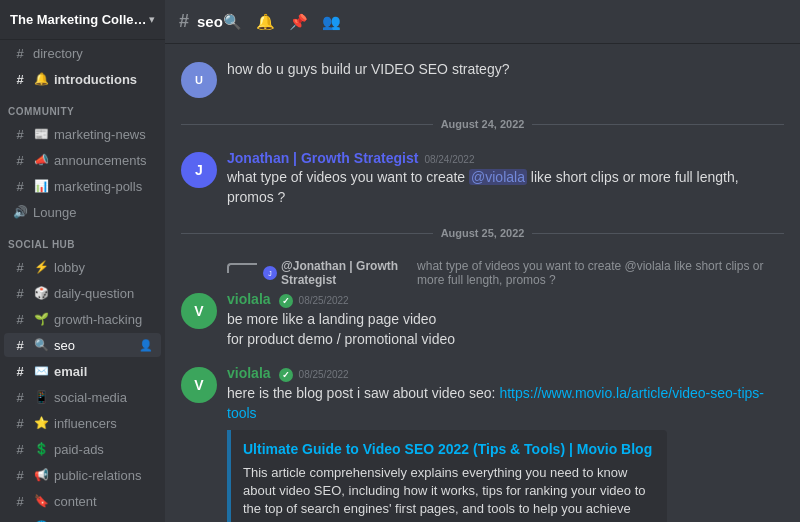  I want to click on header-channel-name: seo, so click(210, 22).